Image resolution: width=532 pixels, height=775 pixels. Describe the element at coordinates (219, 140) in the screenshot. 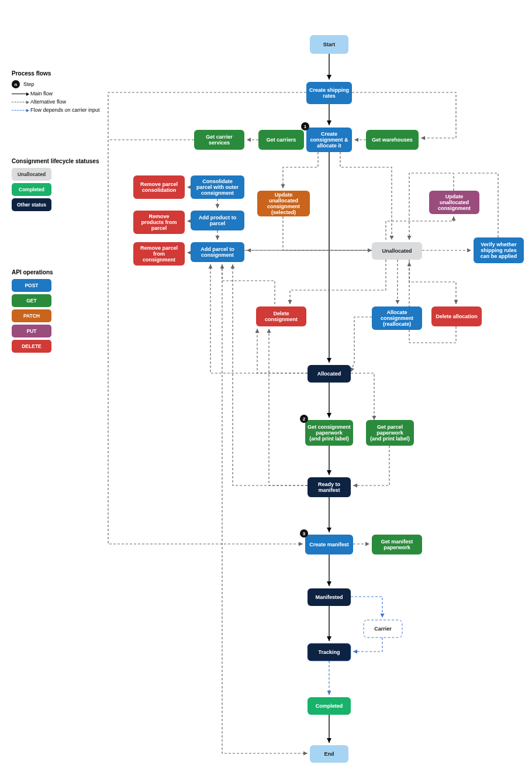

I see `node-get_carrier_services: Get carrierservices` at that location.